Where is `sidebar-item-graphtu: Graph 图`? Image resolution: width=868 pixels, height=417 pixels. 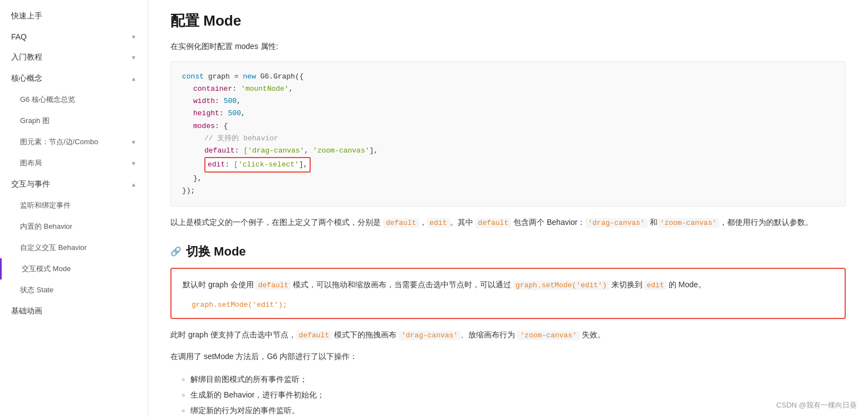 sidebar-item-graphtu: Graph 图 is located at coordinates (73, 121).